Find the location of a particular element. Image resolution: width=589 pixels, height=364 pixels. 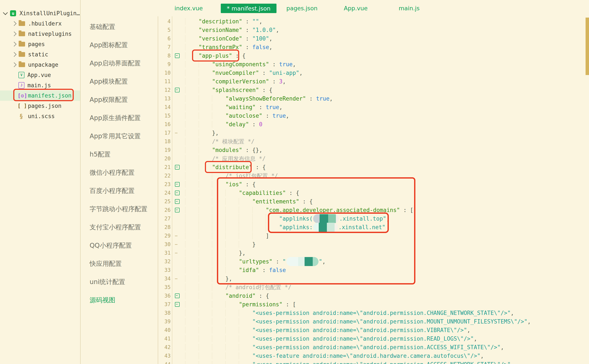

code-line: 35/* android打包配置 */ is located at coordinates (374, 287).